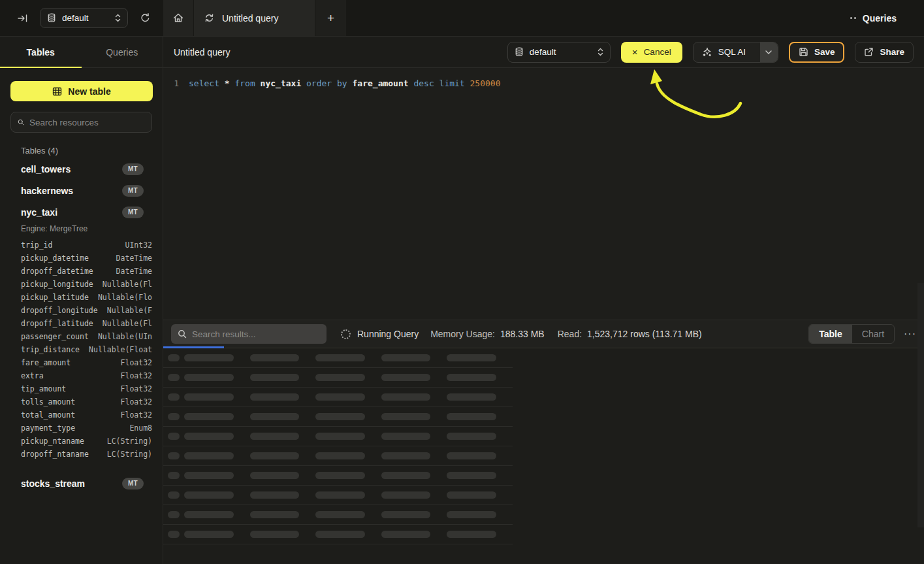  What do you see at coordinates (89, 91) in the screenshot?
I see `new-table-label: New table` at bounding box center [89, 91].